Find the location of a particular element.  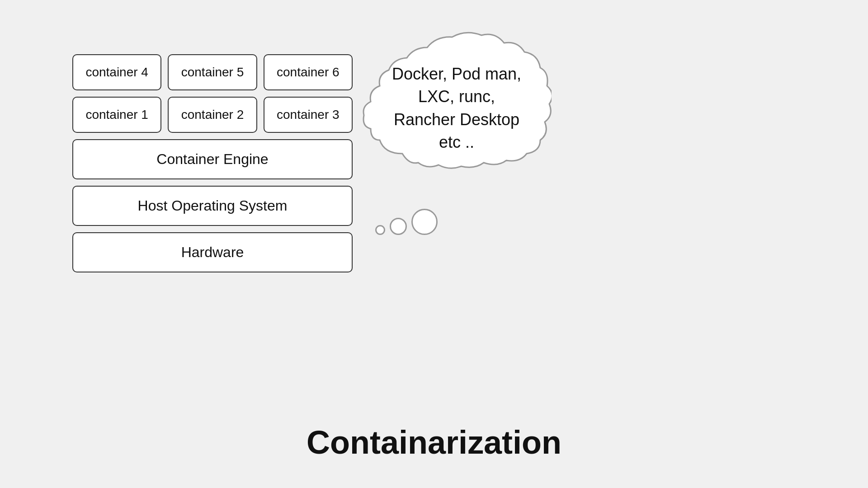

container-box-5: container 5 is located at coordinates (212, 72).